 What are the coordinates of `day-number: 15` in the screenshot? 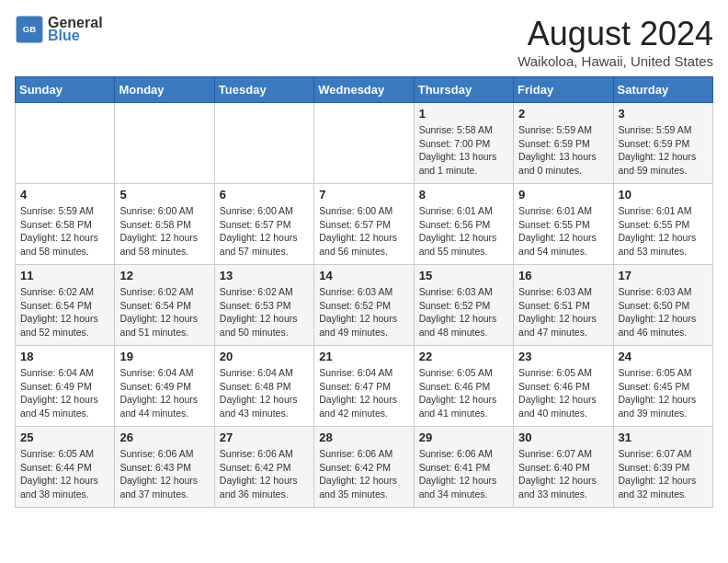 It's located at (463, 276).